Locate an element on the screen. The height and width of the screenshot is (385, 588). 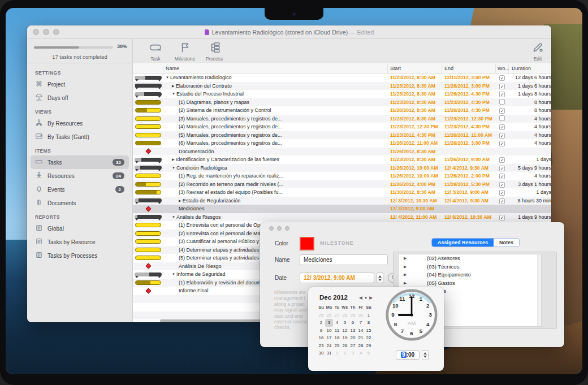
col-name: Name is located at coordinates (172, 68).